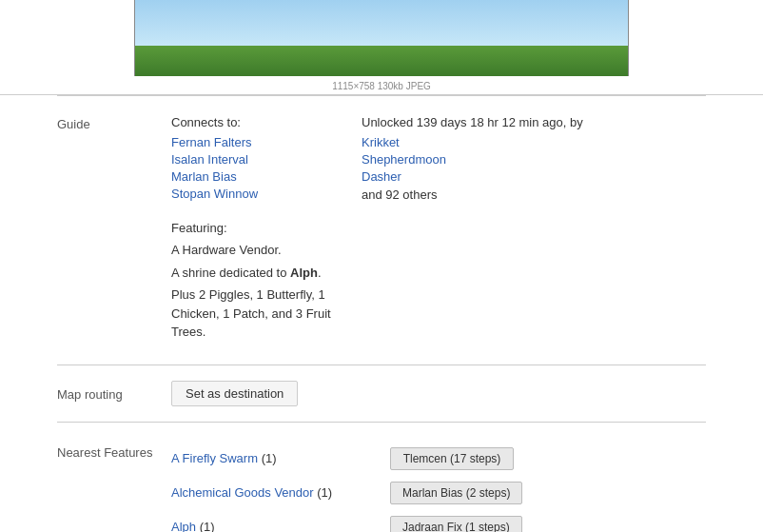 The height and width of the screenshot is (532, 763). Describe the element at coordinates (247, 160) in the screenshot. I see `connects-link-1: Isalan Interval` at that location.